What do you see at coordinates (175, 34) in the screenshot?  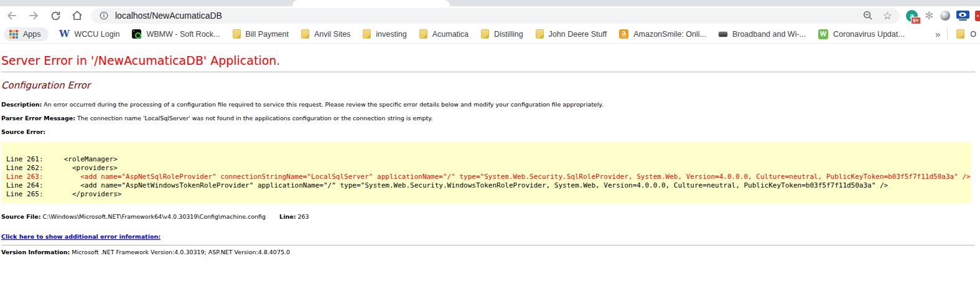 I see `bookmark-item: WBMW - Soft Rock...` at bounding box center [175, 34].